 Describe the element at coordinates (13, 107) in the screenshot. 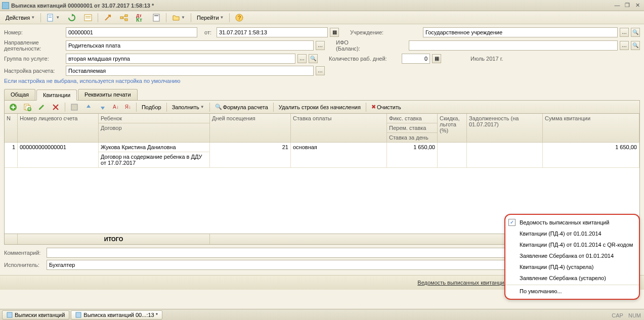

I see `add-row` at that location.